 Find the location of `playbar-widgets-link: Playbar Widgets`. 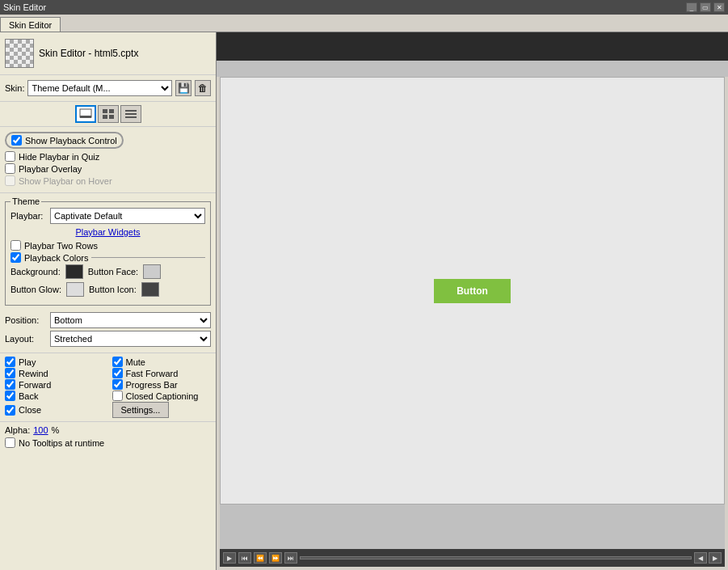

playbar-widgets-link: Playbar Widgets is located at coordinates (108, 232).